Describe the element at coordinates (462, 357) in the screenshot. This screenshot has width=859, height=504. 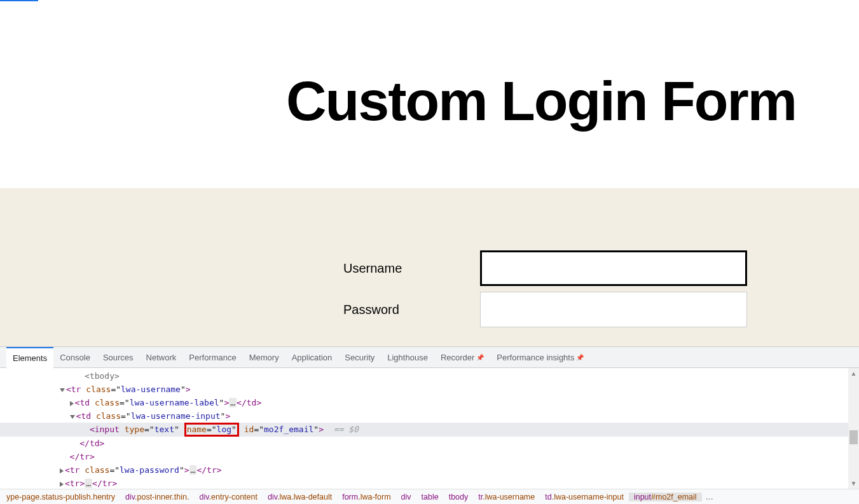
I see `tab-recorder: Recorder📌` at that location.